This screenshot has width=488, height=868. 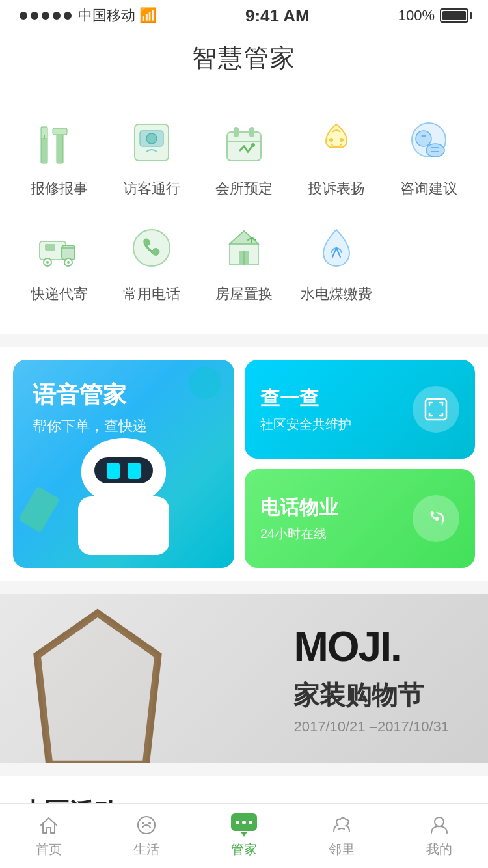 What do you see at coordinates (244, 294) in the screenshot?
I see `house-label: 房屋置换` at bounding box center [244, 294].